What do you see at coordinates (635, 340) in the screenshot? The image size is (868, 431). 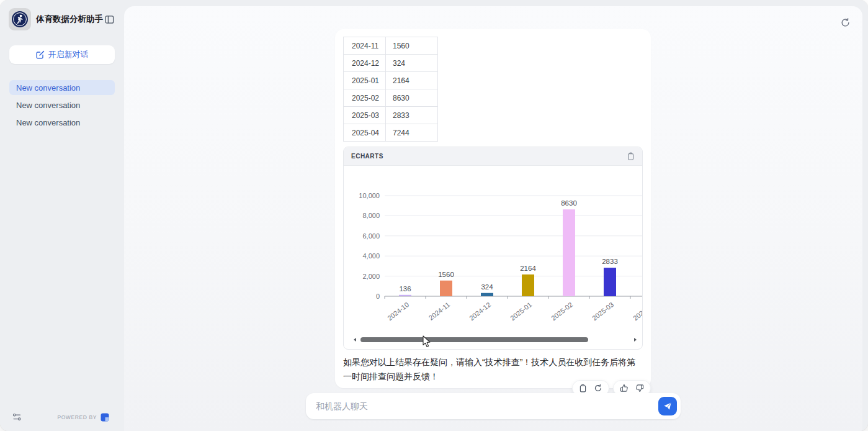 I see `triangle-right-icon` at bounding box center [635, 340].